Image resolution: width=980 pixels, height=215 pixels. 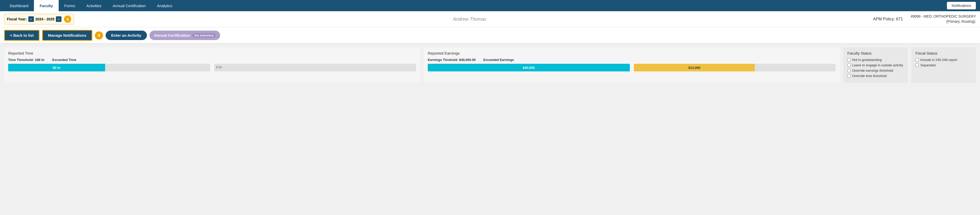 I want to click on enter-activity-button: Enter an Activity, so click(x=126, y=35).